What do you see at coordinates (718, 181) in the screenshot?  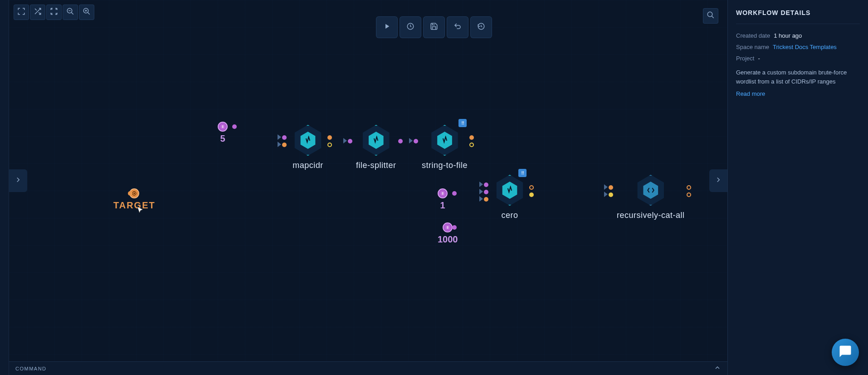 I see `right-panel-toggle` at bounding box center [718, 181].